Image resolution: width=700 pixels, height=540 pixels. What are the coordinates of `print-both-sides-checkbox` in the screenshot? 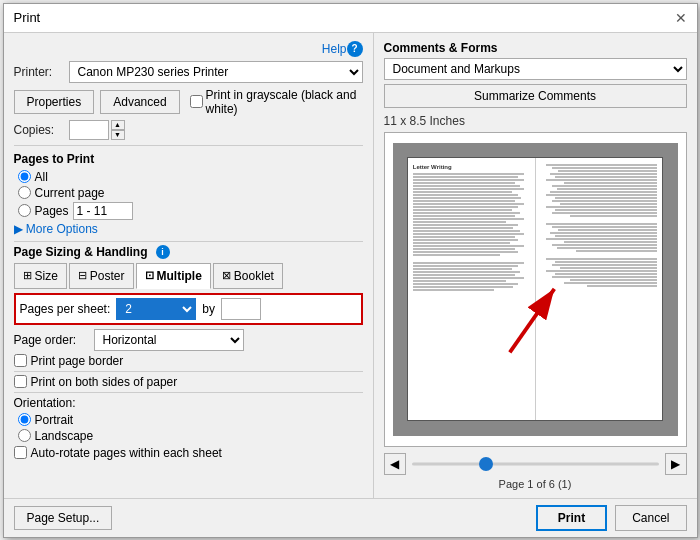 It's located at (20, 382).